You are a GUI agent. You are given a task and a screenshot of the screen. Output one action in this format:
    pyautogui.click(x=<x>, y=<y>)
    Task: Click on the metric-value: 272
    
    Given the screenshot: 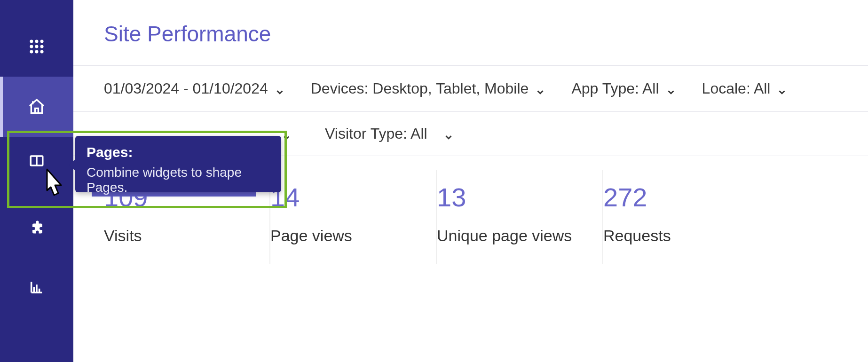 What is the action you would take?
    pyautogui.click(x=687, y=197)
    